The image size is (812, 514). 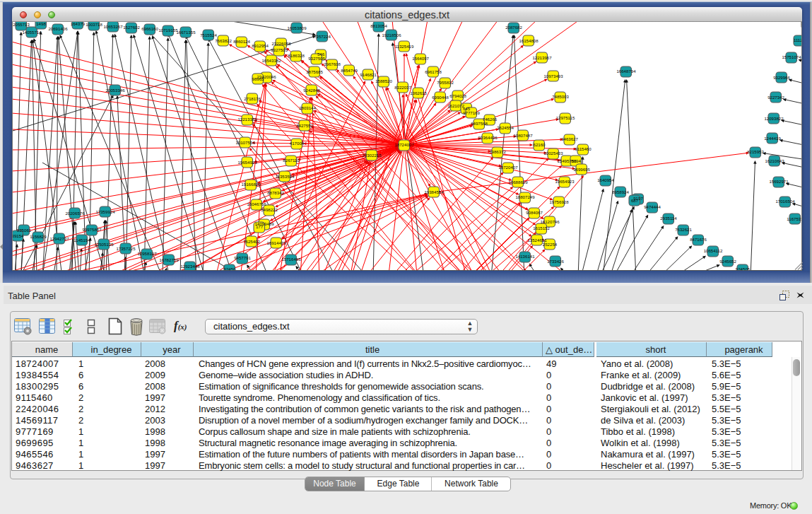 I want to click on svg-text: 12923448, so click(x=190, y=266).